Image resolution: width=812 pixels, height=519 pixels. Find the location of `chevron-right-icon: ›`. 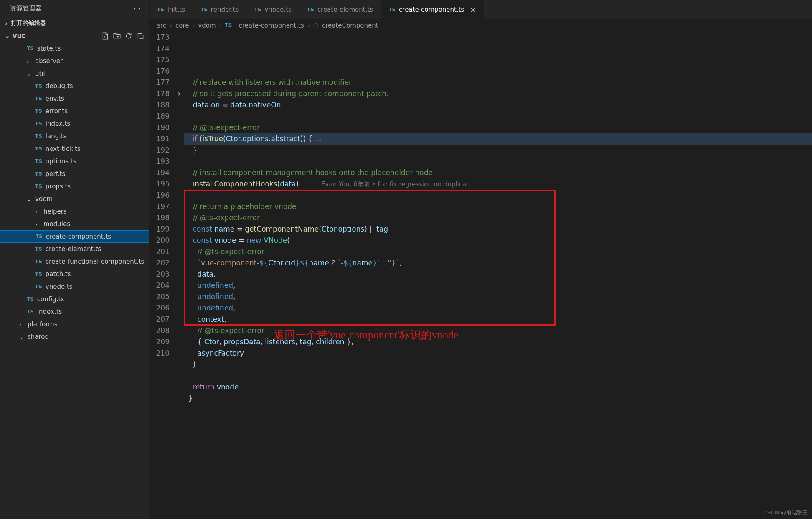

chevron-right-icon: › is located at coordinates (38, 224).